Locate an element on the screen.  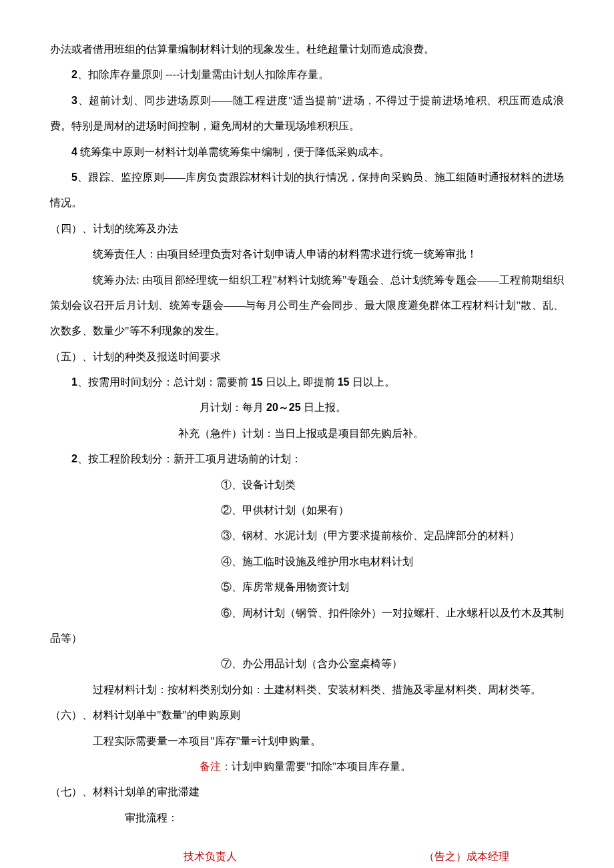
s5-p1c: 日以上。 is located at coordinates (372, 382).